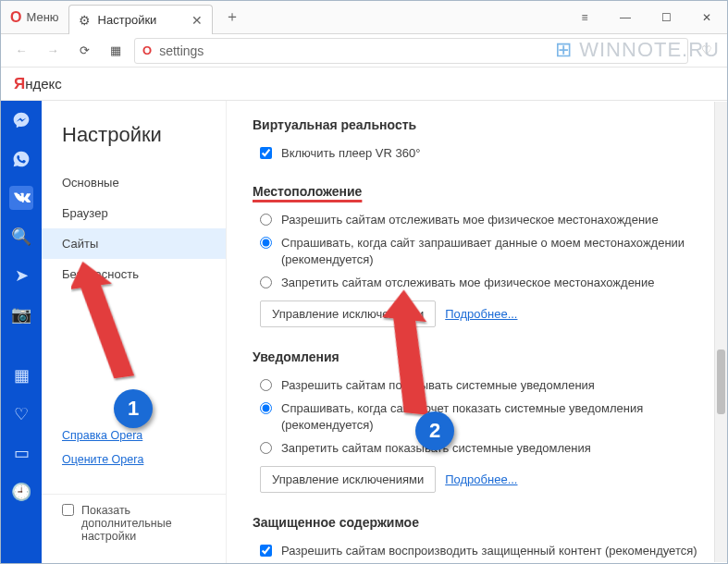 This screenshot has height=564, width=728. What do you see at coordinates (470, 220) in the screenshot?
I see `location-allow-label: Разрешить сайтам отслеживать мое физичес…` at bounding box center [470, 220].